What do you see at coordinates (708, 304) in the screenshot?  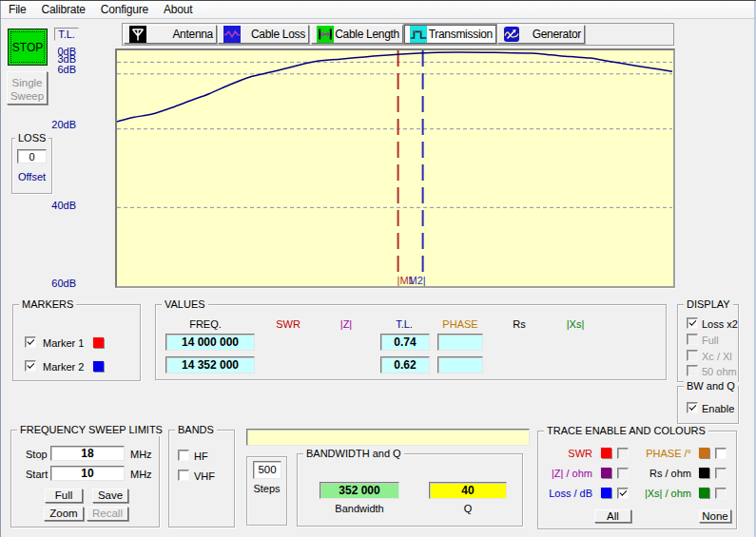 I see `display-group-legend: DISPLAY` at bounding box center [708, 304].